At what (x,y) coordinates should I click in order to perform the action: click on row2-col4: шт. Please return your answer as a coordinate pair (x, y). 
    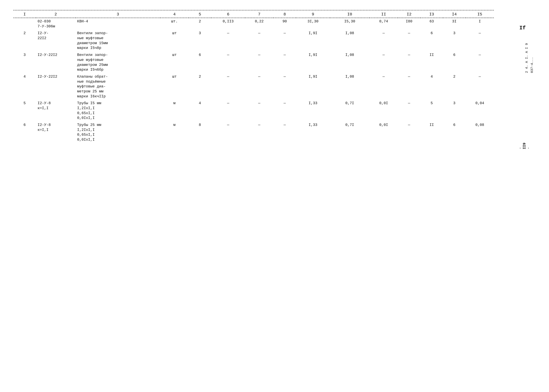
    Looking at the image, I should click on (174, 41).